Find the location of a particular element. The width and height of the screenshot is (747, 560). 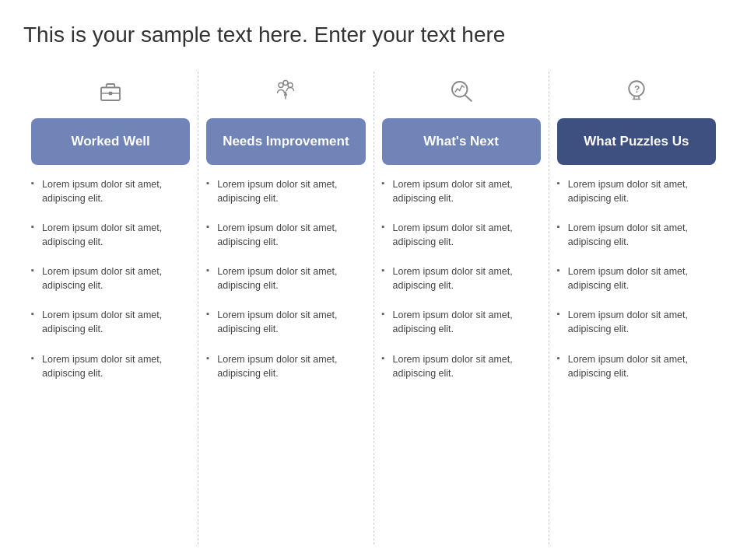

brain-icon: ? is located at coordinates (637, 91).